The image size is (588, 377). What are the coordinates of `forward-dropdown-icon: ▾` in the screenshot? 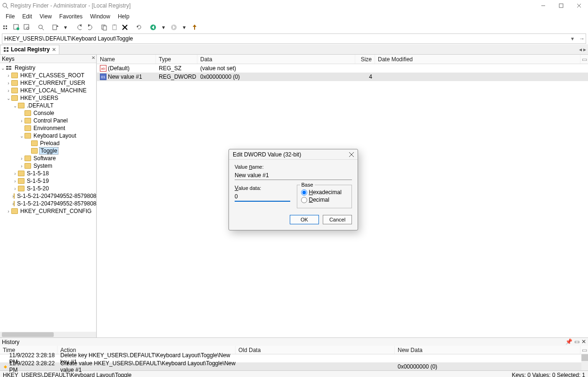 It's located at (184, 27).